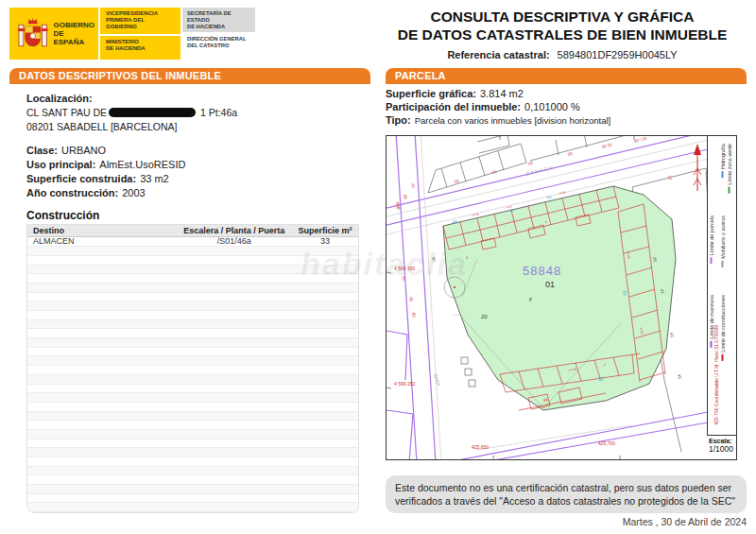  Describe the element at coordinates (559, 299) in the screenshot. I see `parcel-polygon` at that location.